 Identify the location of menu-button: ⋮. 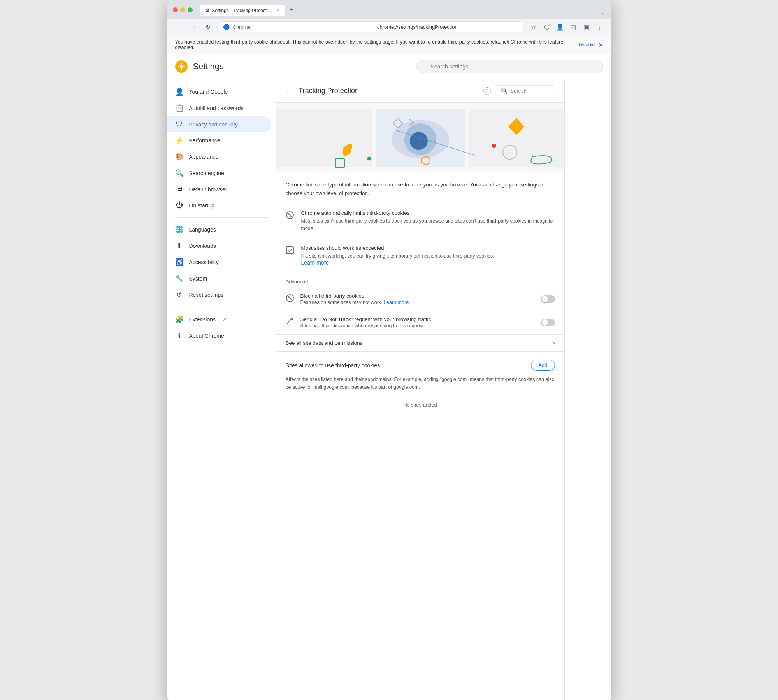
(600, 27).